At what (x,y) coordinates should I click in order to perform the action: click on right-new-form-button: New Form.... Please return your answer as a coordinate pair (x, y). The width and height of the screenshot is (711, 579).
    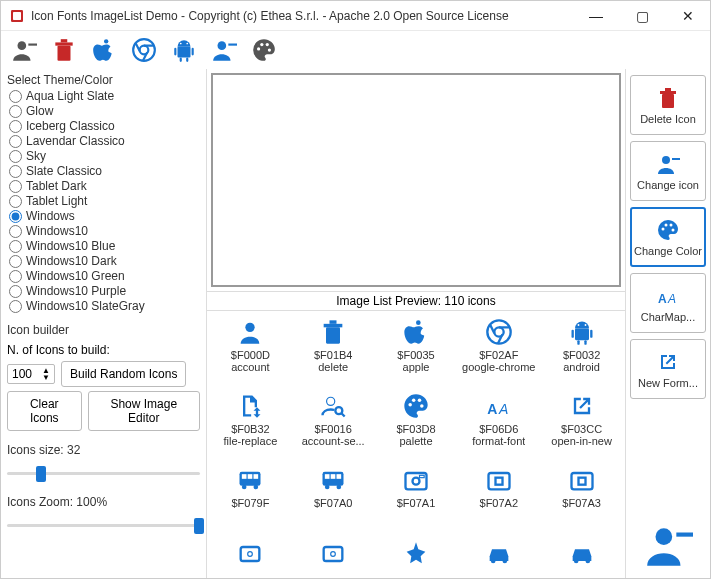
    Looking at the image, I should click on (668, 369).